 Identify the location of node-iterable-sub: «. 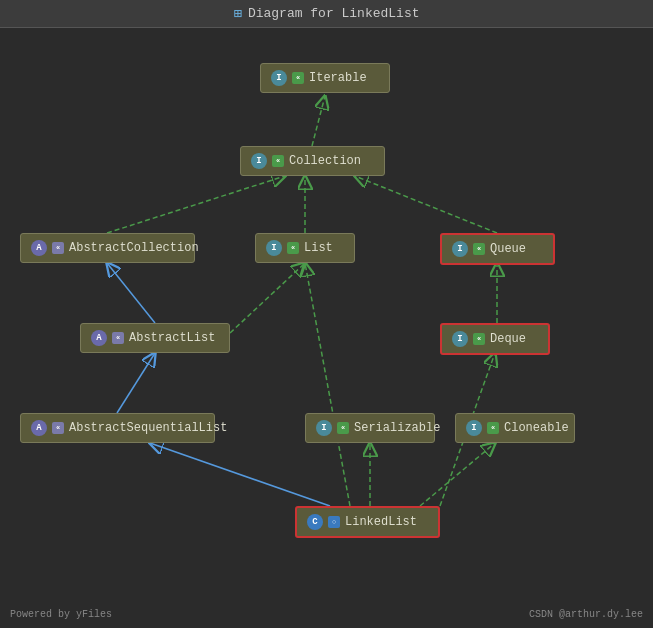
(298, 78).